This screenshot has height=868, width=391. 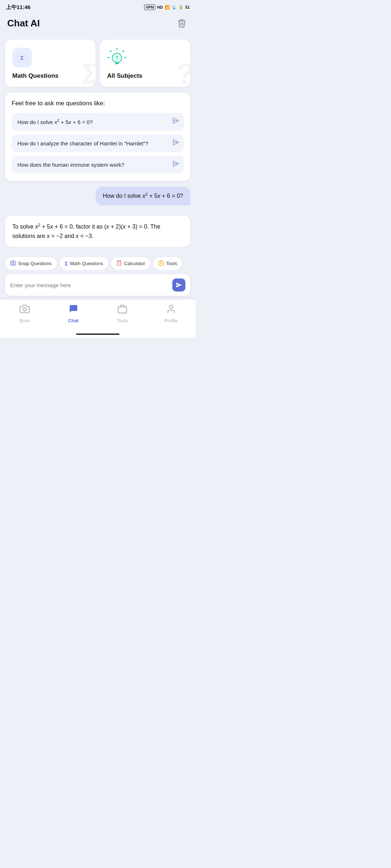 I want to click on wifi-icon: 📡, so click(x=174, y=7).